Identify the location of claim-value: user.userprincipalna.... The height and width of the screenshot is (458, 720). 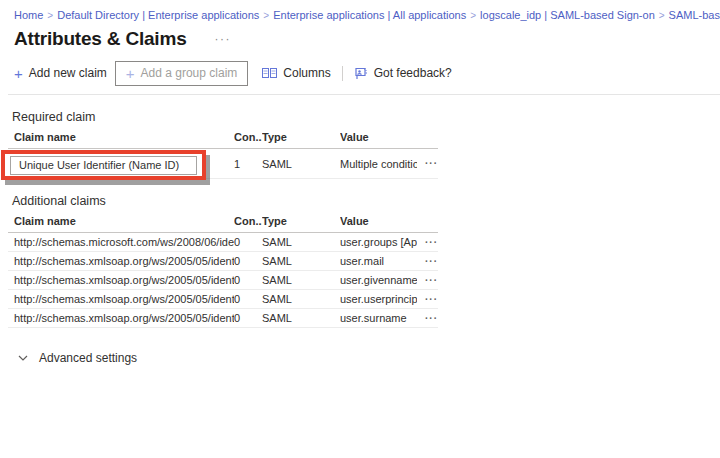
(378, 299).